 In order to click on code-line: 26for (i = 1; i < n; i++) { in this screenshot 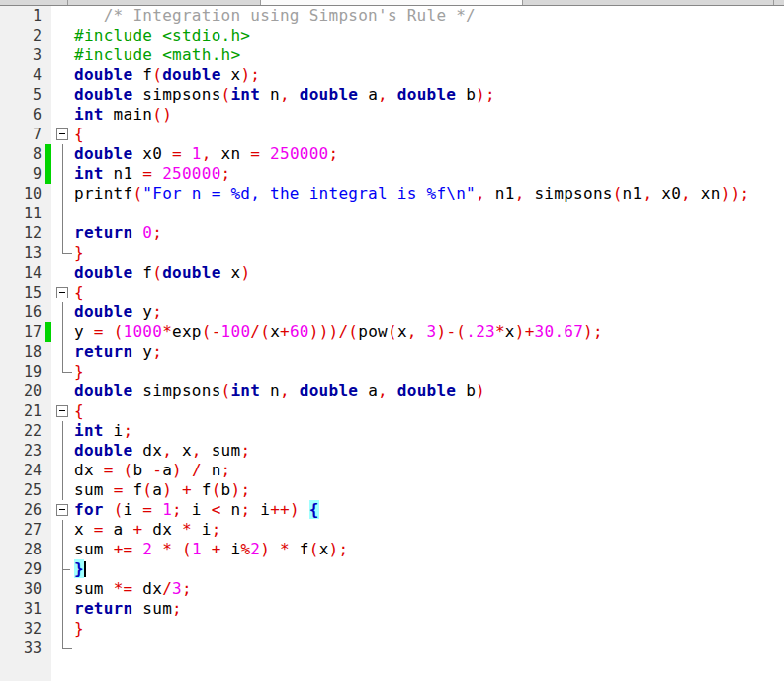, I will do `click(392, 510)`.